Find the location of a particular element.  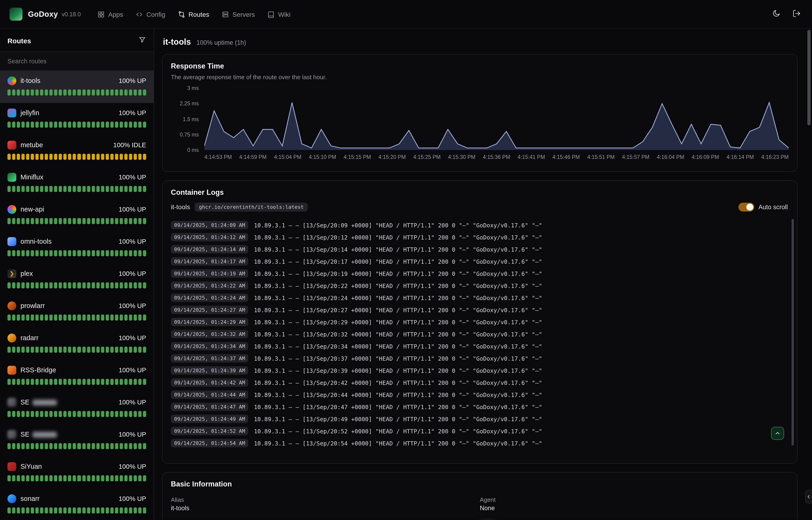

search-routes-input is located at coordinates (77, 61).